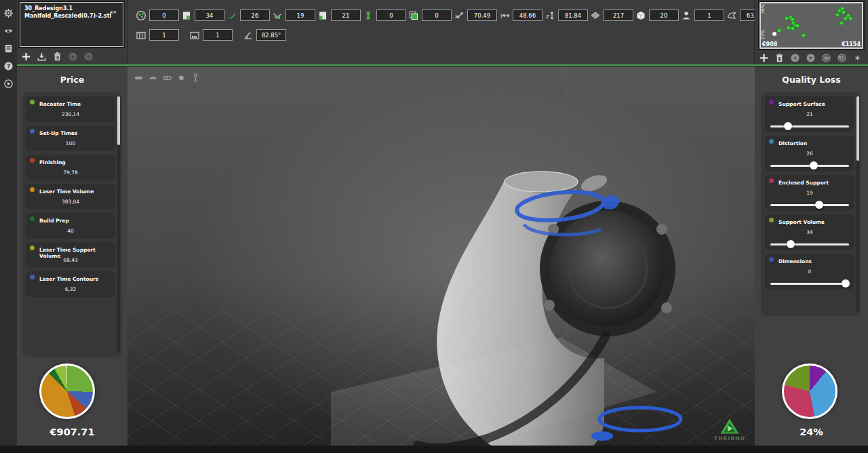 The width and height of the screenshot is (868, 453). I want to click on contour-icon, so click(731, 15).